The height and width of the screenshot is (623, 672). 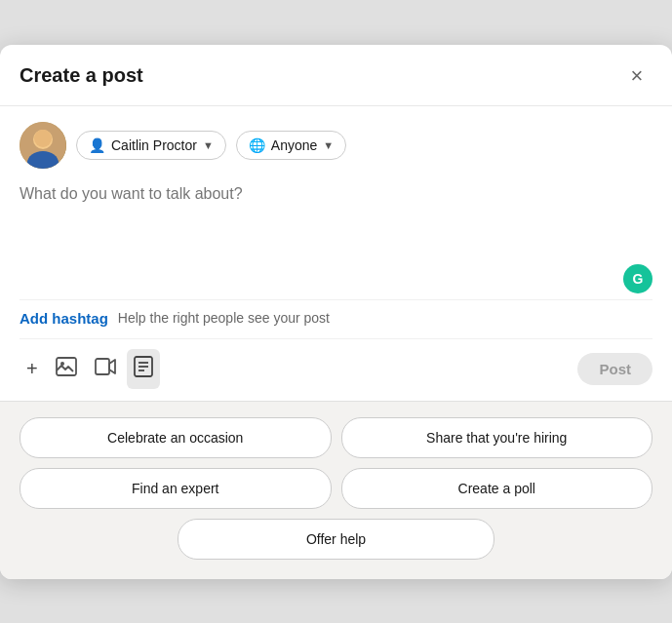 What do you see at coordinates (291, 145) in the screenshot?
I see `audience-dropdown: 🌐 Anyone ▼` at bounding box center [291, 145].